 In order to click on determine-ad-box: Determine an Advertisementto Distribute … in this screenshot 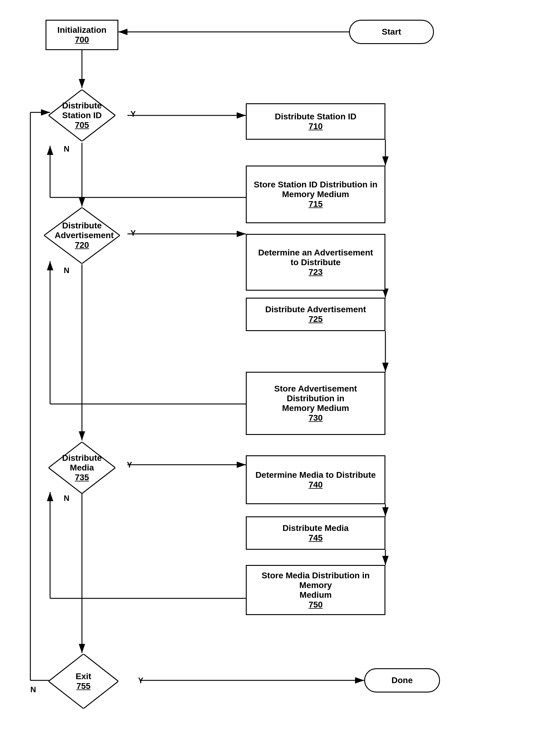, I will do `click(315, 262)`.